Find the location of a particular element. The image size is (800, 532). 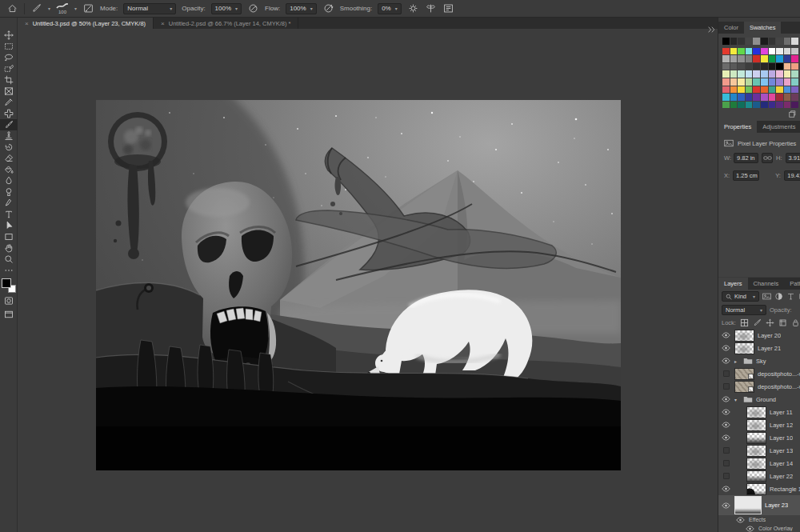

layer-name: Layer 10 is located at coordinates (781, 438).